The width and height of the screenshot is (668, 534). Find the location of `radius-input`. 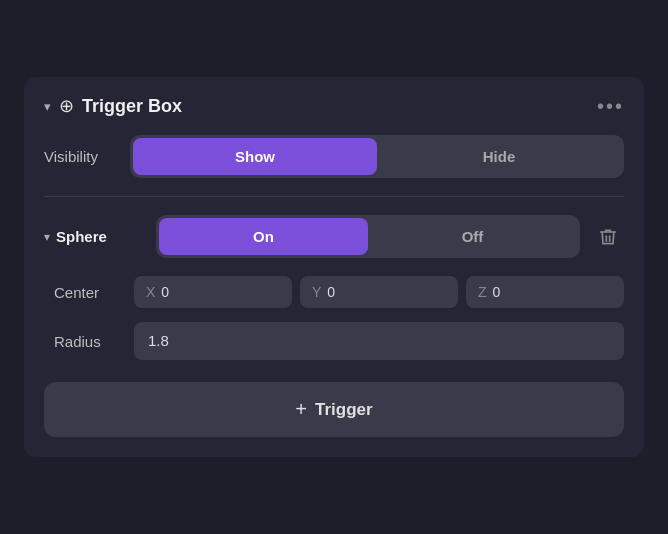

radius-input is located at coordinates (379, 340).